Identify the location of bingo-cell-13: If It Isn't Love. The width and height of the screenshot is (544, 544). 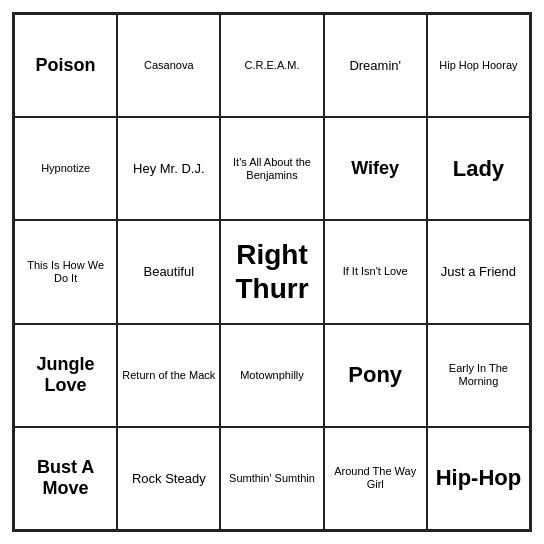
(376, 272).